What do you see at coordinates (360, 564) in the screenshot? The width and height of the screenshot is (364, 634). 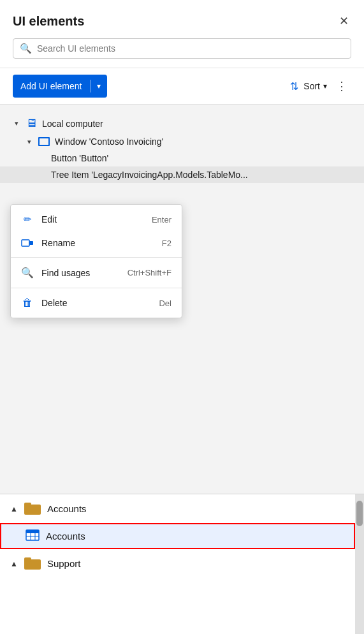 I see `scrollbar` at bounding box center [360, 564].